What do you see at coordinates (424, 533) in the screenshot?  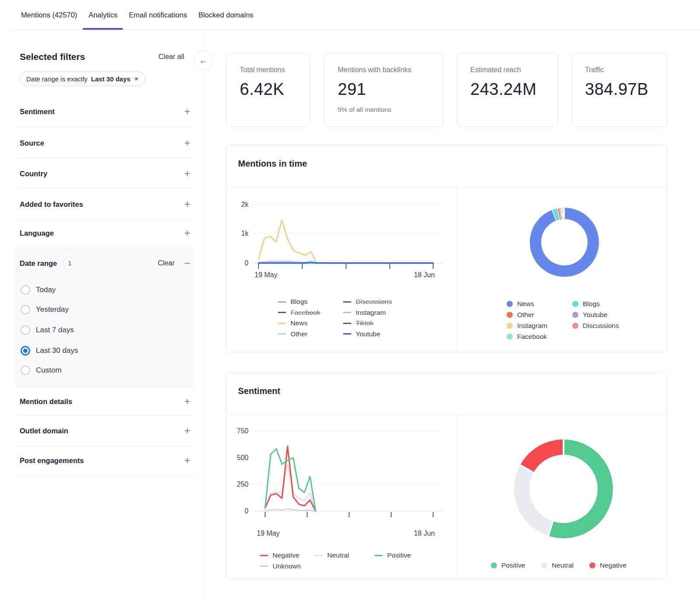 I see `x-label-end: 18 Jun` at bounding box center [424, 533].